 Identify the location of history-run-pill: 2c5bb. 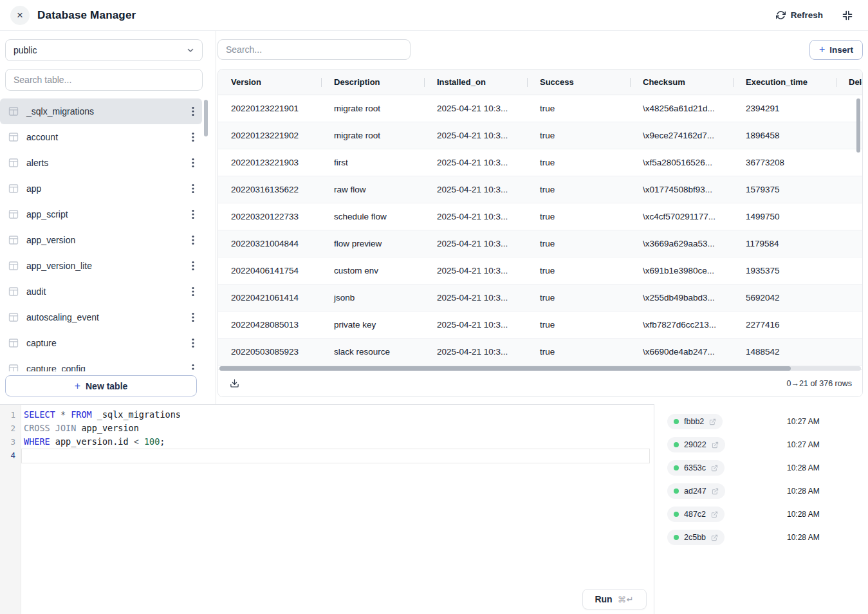
(696, 537).